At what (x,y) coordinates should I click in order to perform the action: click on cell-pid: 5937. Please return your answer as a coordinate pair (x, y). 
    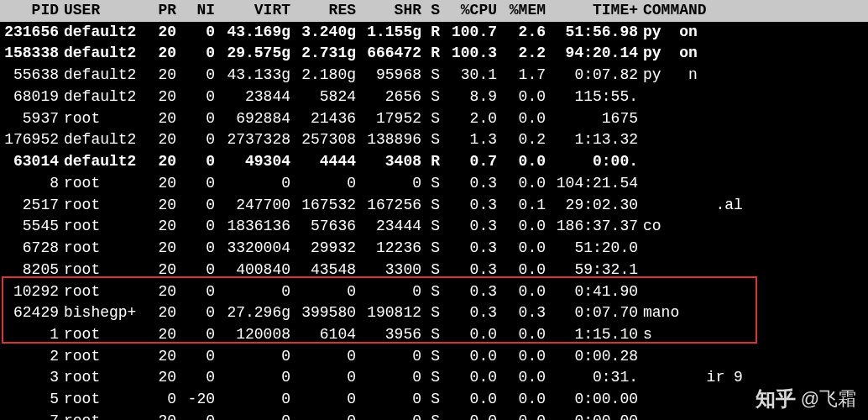
    Looking at the image, I should click on (29, 119).